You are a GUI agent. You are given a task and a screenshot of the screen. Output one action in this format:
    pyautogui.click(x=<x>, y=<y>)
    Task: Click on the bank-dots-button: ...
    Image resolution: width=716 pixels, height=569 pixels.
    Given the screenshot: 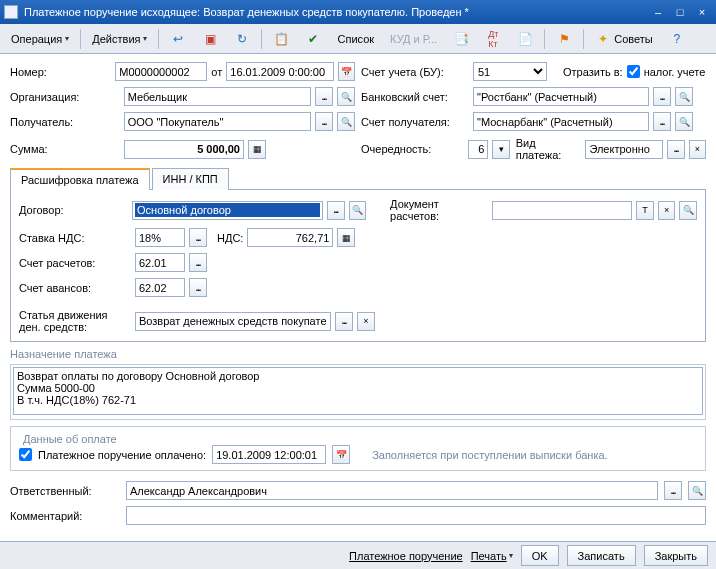 What is the action you would take?
    pyautogui.click(x=662, y=96)
    